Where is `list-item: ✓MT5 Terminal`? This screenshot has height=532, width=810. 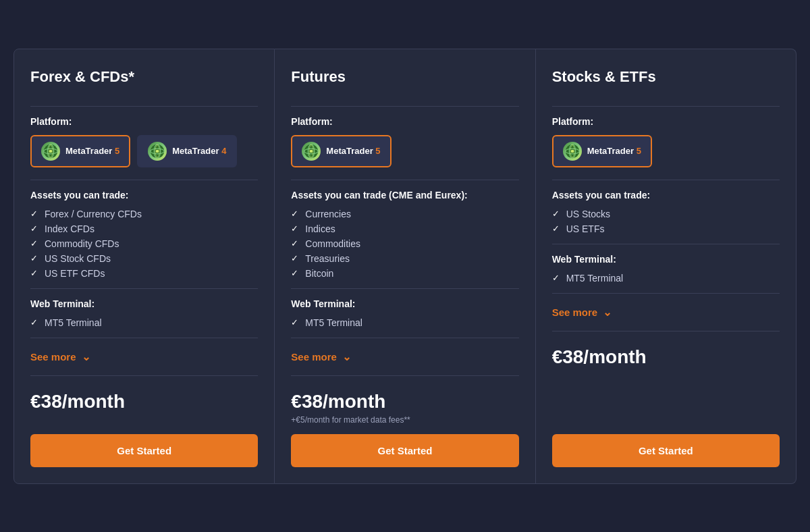 list-item: ✓MT5 Terminal is located at coordinates (405, 323).